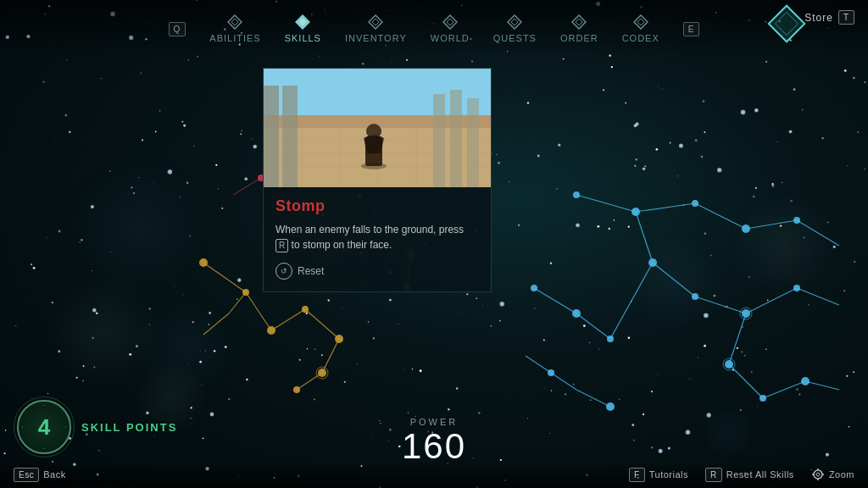 The width and height of the screenshot is (868, 488). What do you see at coordinates (235, 29) in the screenshot?
I see `nav-abilities: Abilities` at bounding box center [235, 29].